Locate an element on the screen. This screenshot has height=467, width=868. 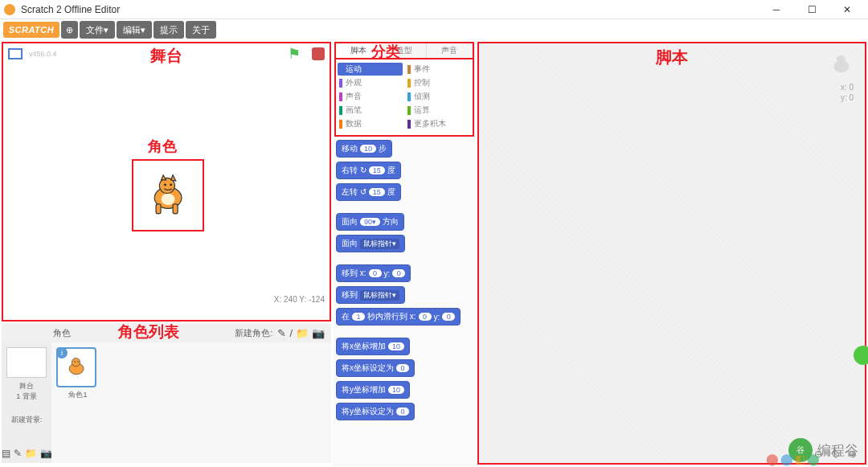
file-menu: 文件▾ is located at coordinates (97, 30).